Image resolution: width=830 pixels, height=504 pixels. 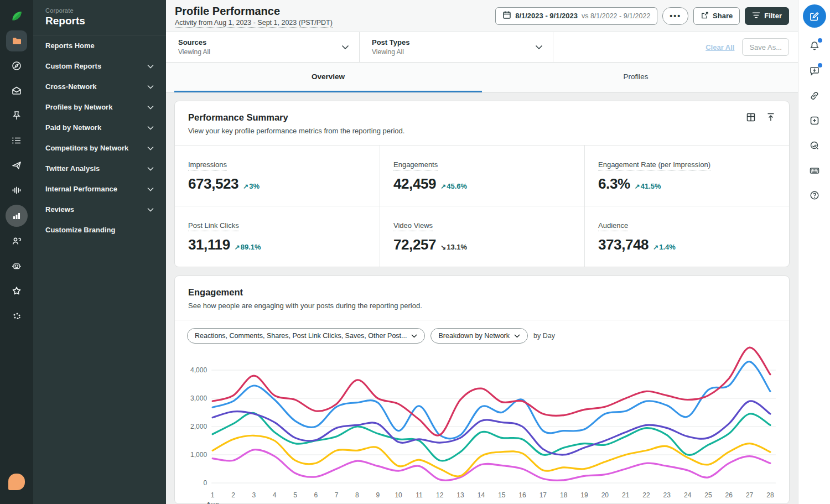 What do you see at coordinates (687, 176) in the screenshot?
I see `metric-engagement-rate: Engagement Rate (per Impression) 6.3%↗41…` at bounding box center [687, 176].